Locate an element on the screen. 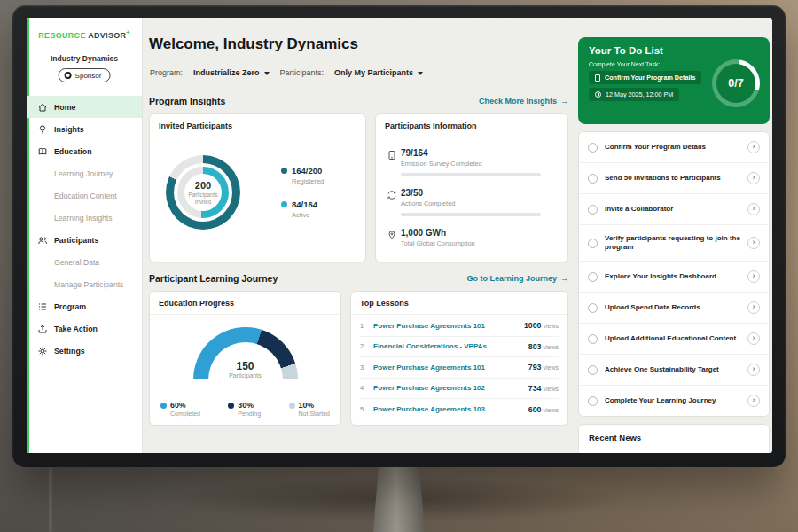  lesson-views: 793views is located at coordinates (544, 367).